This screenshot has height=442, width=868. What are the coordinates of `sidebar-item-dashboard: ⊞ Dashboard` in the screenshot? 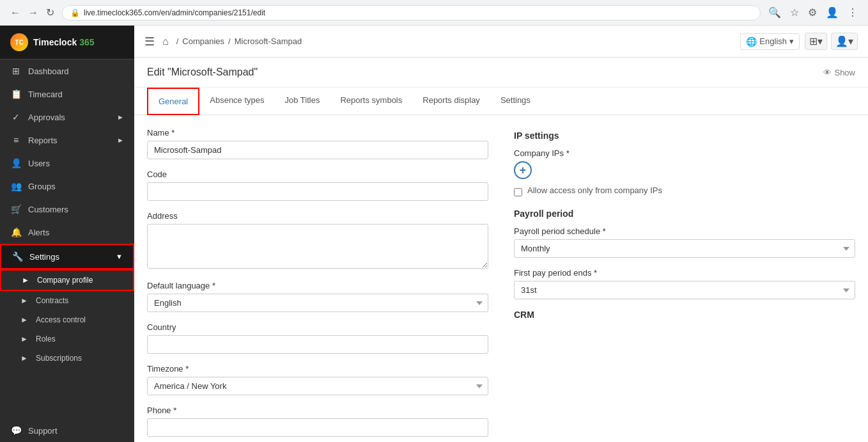 It's located at (67, 71).